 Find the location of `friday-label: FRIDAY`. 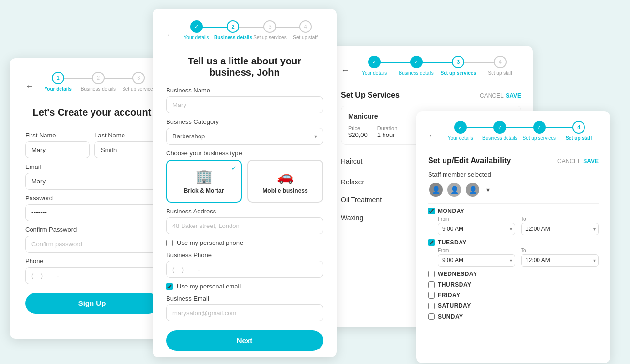

friday-label: FRIDAY is located at coordinates (449, 295).